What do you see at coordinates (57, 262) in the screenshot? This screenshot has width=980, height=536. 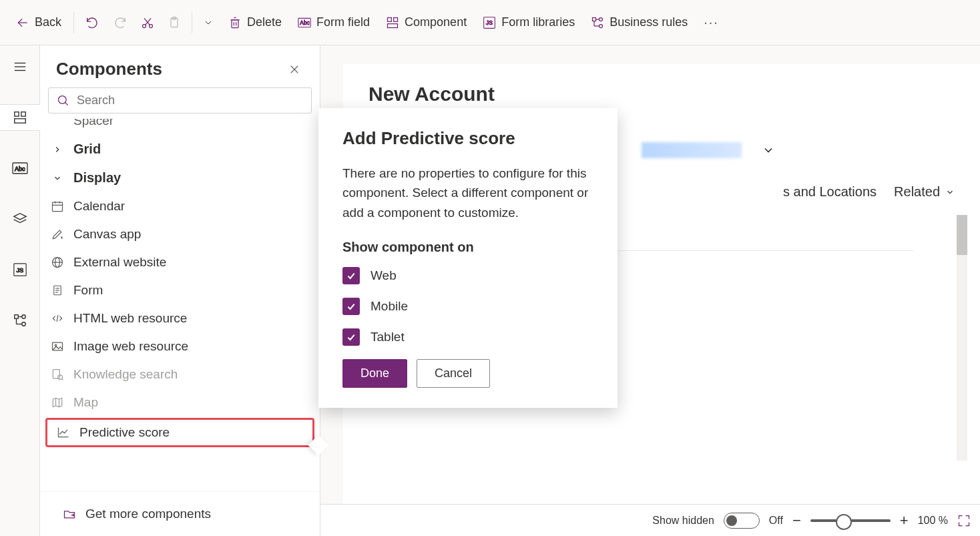 I see `globe-icon` at bounding box center [57, 262].